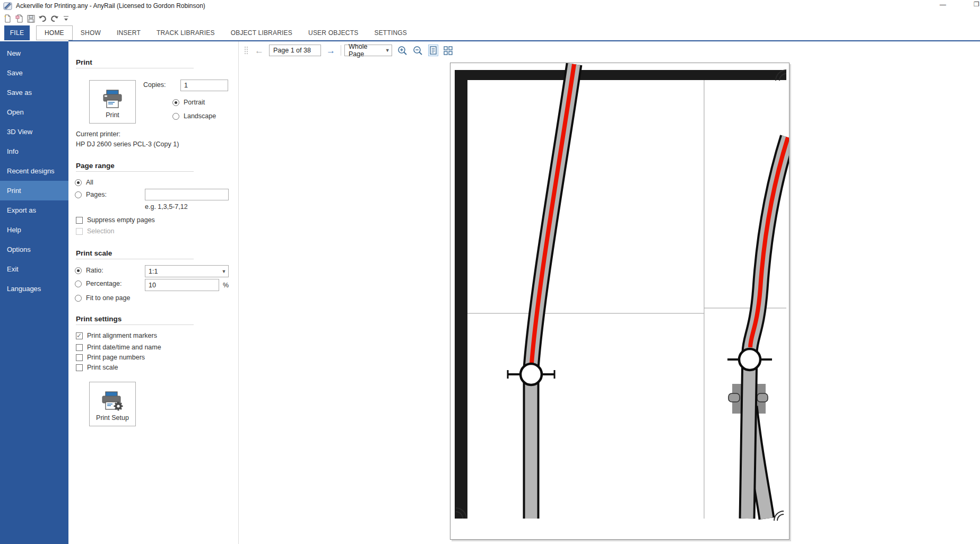  Describe the element at coordinates (34, 288) in the screenshot. I see `sidebar-item-languages: Languages` at that location.